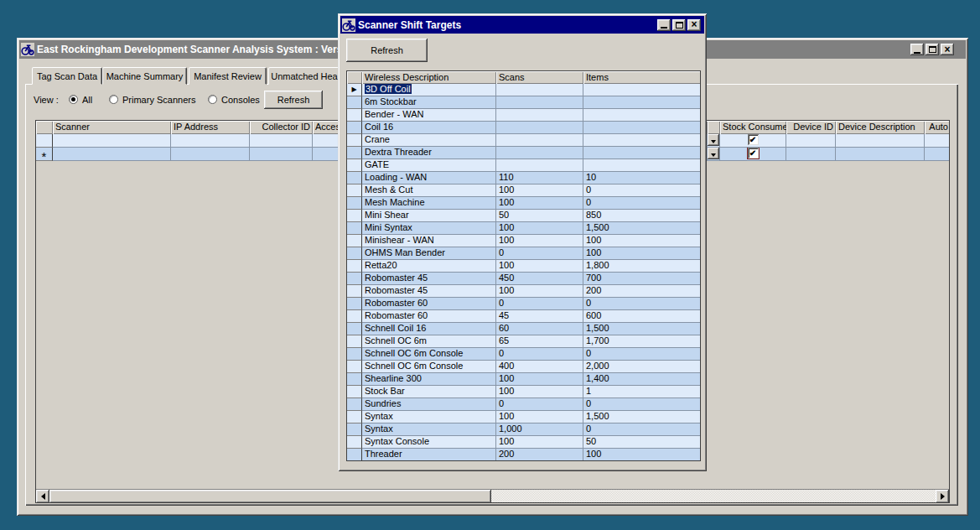 The width and height of the screenshot is (980, 530). What do you see at coordinates (429, 379) in the screenshot?
I see `cell-wireless-description: Shearline 300` at bounding box center [429, 379].